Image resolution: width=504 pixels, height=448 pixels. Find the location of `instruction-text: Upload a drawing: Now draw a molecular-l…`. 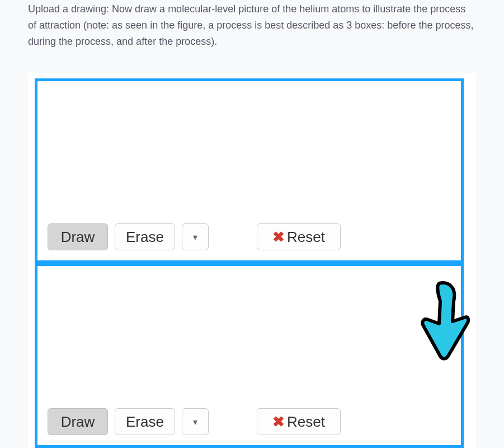

instruction-text: Upload a drawing: Now draw a molecular-l… is located at coordinates (252, 25).